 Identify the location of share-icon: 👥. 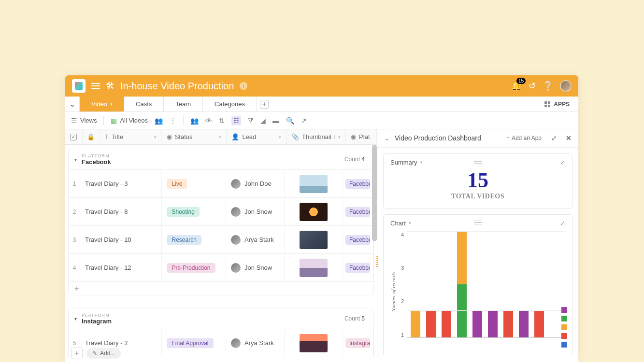
(194, 121).